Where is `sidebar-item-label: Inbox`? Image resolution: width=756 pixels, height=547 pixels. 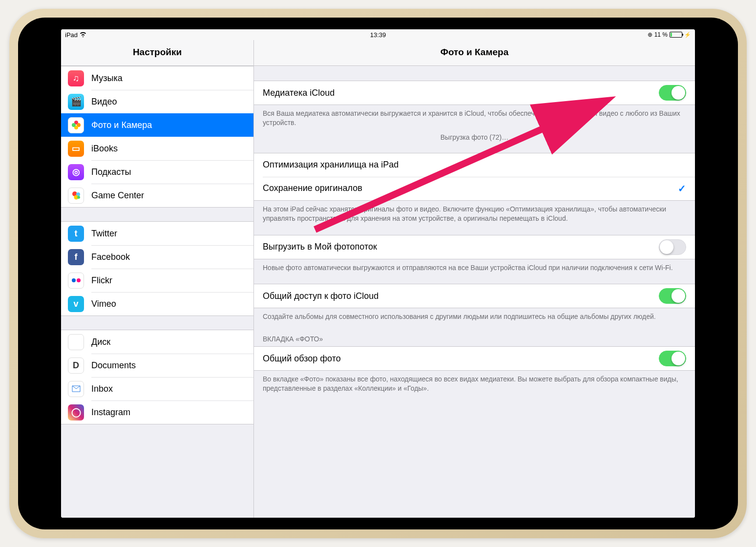
sidebar-item-label: Inbox is located at coordinates (102, 389).